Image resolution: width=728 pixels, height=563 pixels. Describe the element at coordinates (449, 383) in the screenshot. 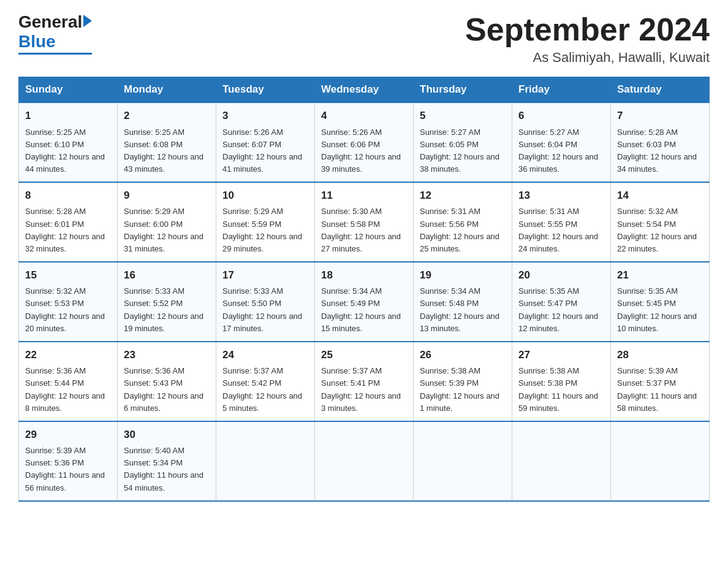

I see `sunset-text: Sunset: 5:39 PM` at that location.